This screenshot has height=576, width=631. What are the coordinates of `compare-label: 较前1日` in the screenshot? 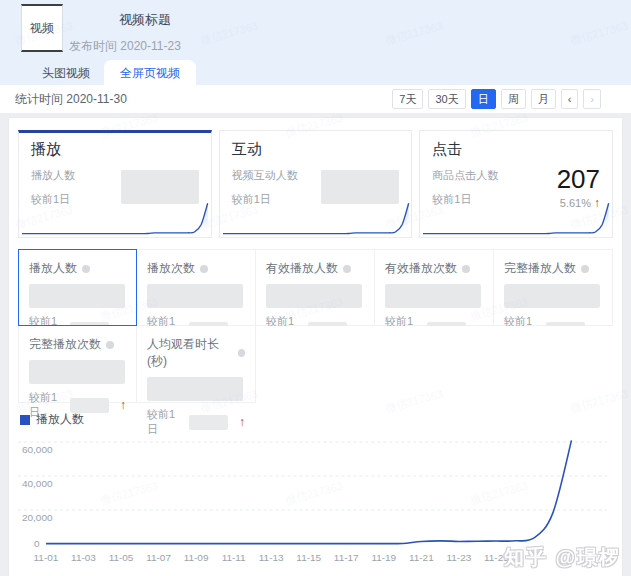 It's located at (164, 422).